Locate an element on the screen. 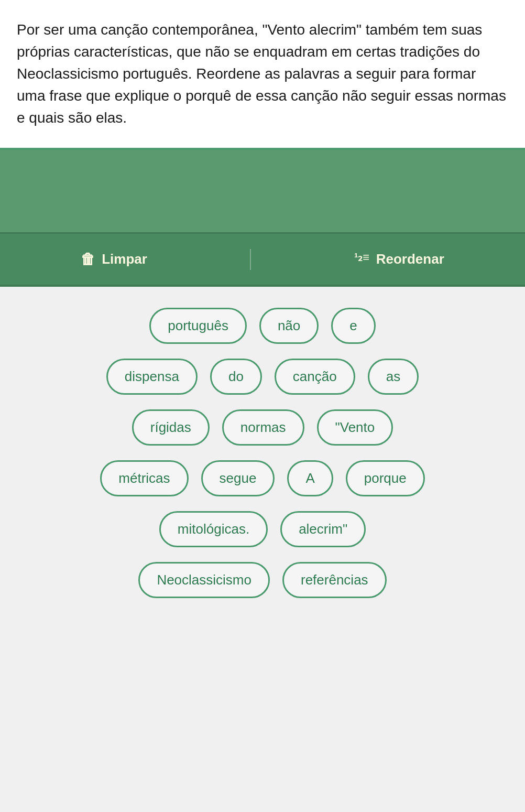  word-chip-segue: segue is located at coordinates (238, 478).